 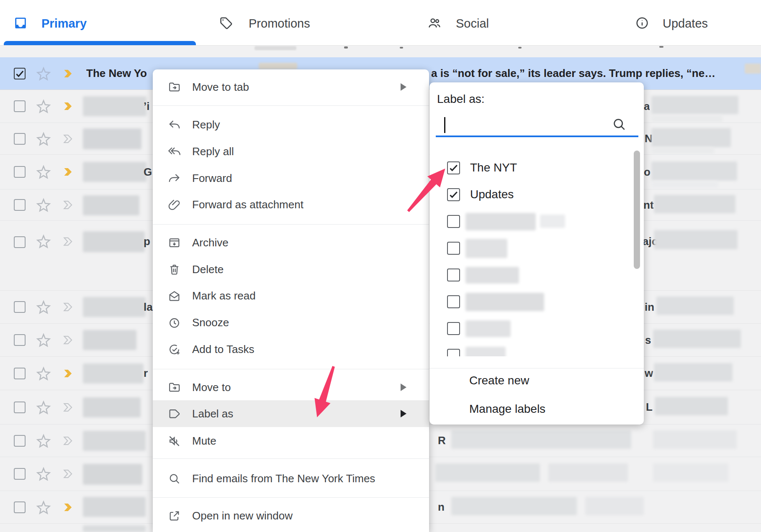 What do you see at coordinates (20, 74) in the screenshot?
I see `row-checkbox-checked` at bounding box center [20, 74].